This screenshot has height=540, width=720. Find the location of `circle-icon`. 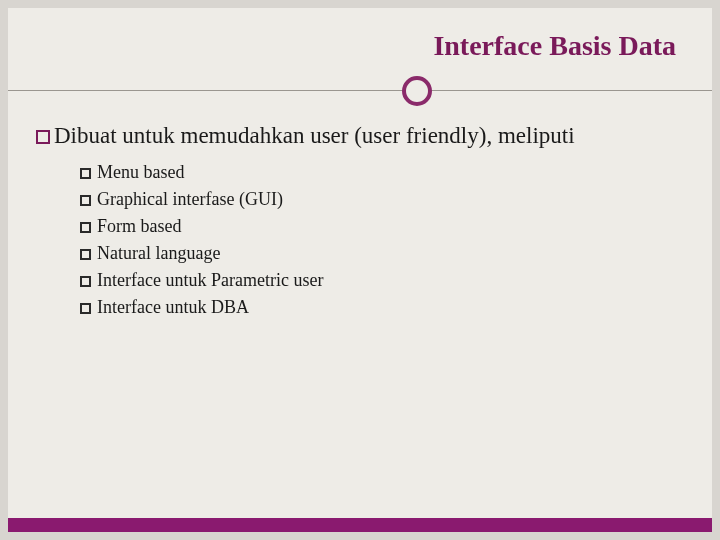

circle-icon is located at coordinates (417, 91).